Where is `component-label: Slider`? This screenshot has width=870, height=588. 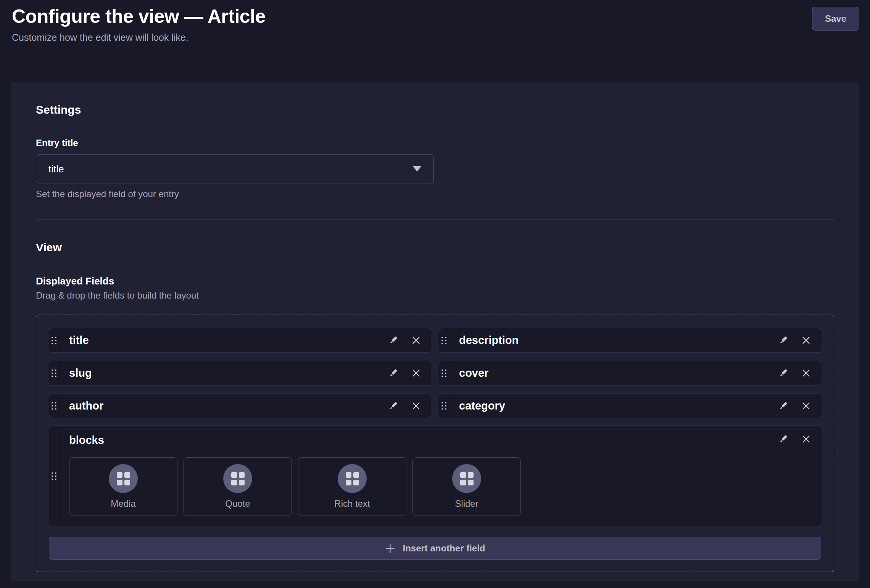 component-label: Slider is located at coordinates (466, 504).